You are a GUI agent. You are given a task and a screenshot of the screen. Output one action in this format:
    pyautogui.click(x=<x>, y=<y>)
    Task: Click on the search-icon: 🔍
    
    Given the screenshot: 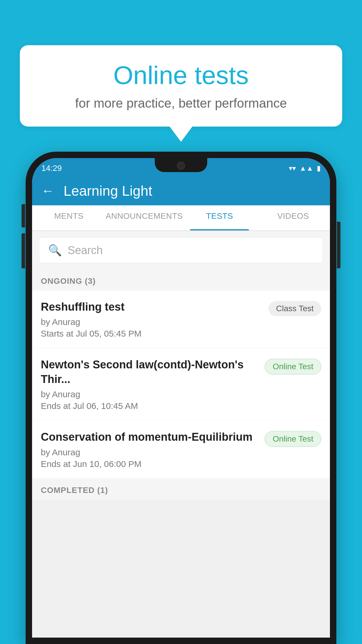 What is the action you would take?
    pyautogui.click(x=55, y=250)
    